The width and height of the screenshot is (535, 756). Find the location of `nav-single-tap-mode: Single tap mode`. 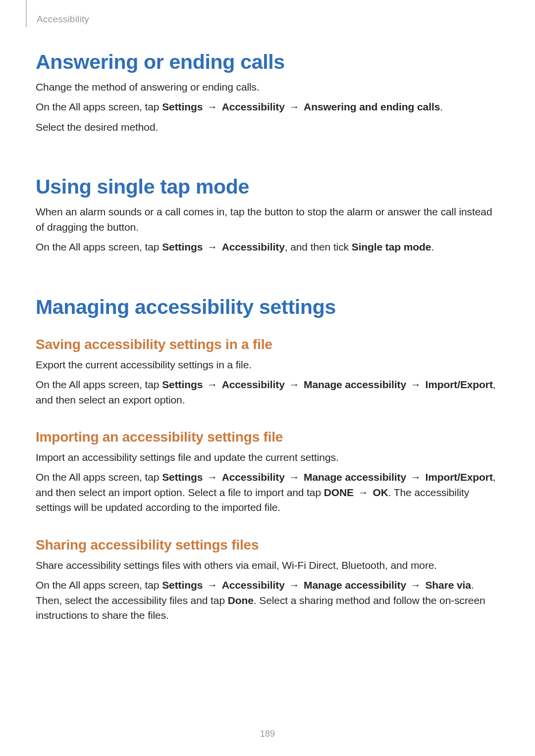

nav-single-tap-mode: Single tap mode is located at coordinates (391, 247).